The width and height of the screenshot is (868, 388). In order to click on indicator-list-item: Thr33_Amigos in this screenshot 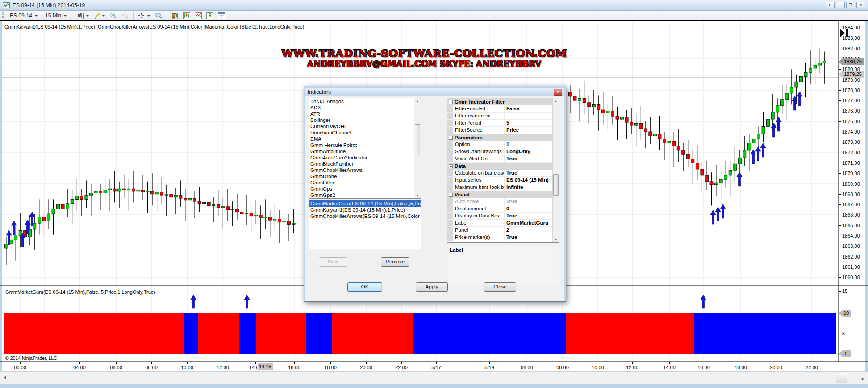, I will do `click(365, 101)`.